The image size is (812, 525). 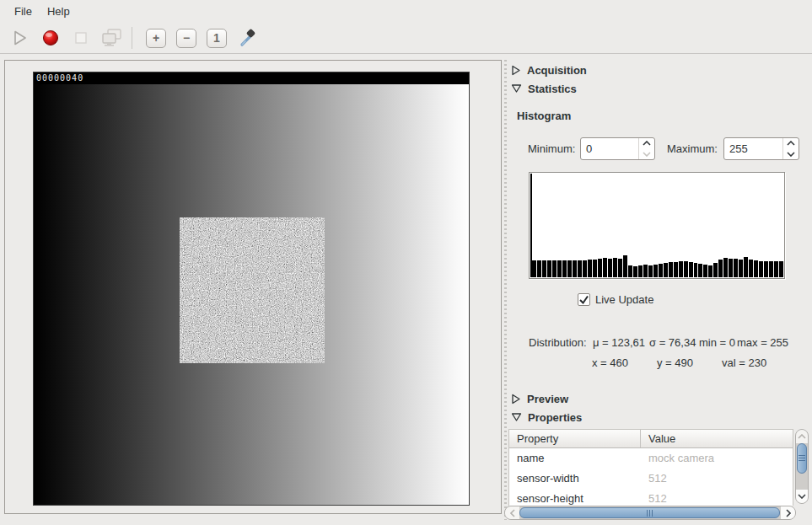 I want to click on maximum-input: 255, so click(x=754, y=148).